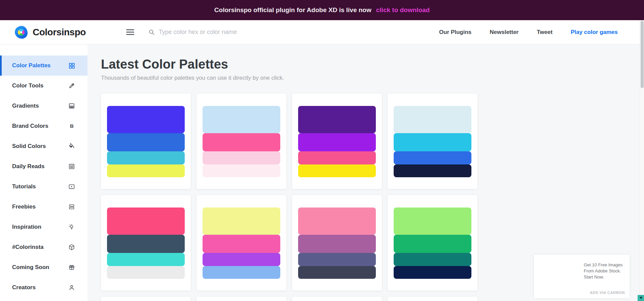 Image resolution: width=644 pixels, height=301 pixels. What do you see at coordinates (72, 247) in the screenshot?
I see `cube-icon` at bounding box center [72, 247].